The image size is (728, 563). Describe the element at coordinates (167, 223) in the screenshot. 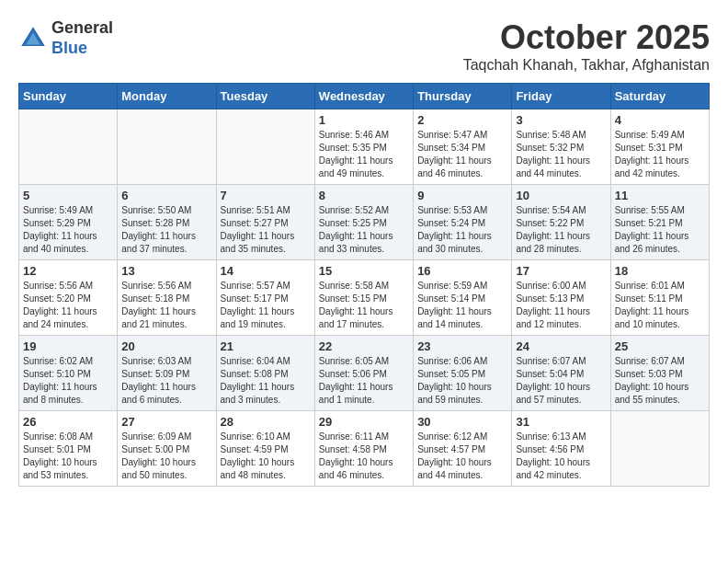

I see `calendar-cell: 6Sunrise: 5:50 AM Sunset: 5:28 PM Daylig…` at that location.